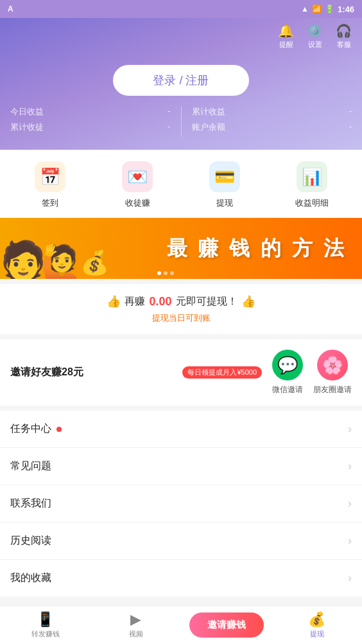  I want to click on menu-item-history-label: 历史阅读, so click(31, 541).